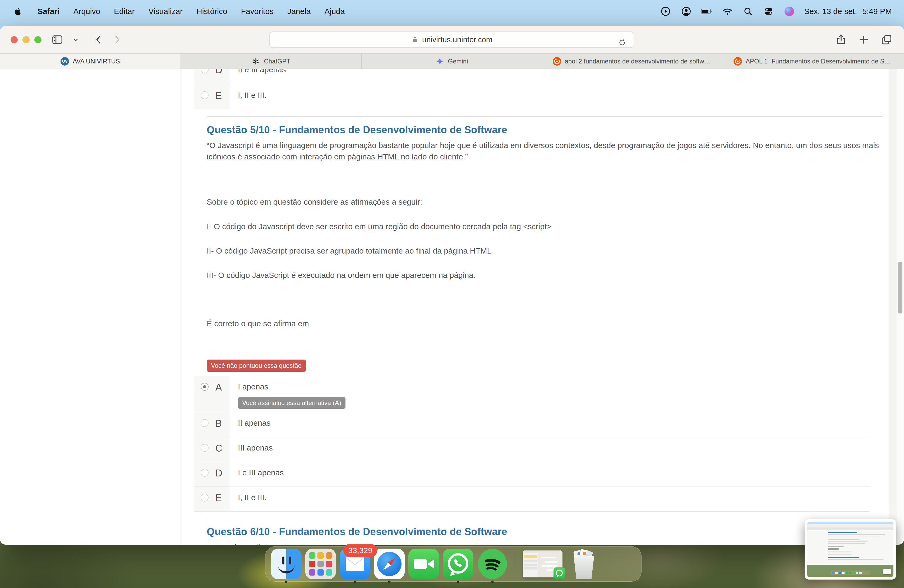  Describe the element at coordinates (748, 11) in the screenshot. I see `search-icon` at that location.